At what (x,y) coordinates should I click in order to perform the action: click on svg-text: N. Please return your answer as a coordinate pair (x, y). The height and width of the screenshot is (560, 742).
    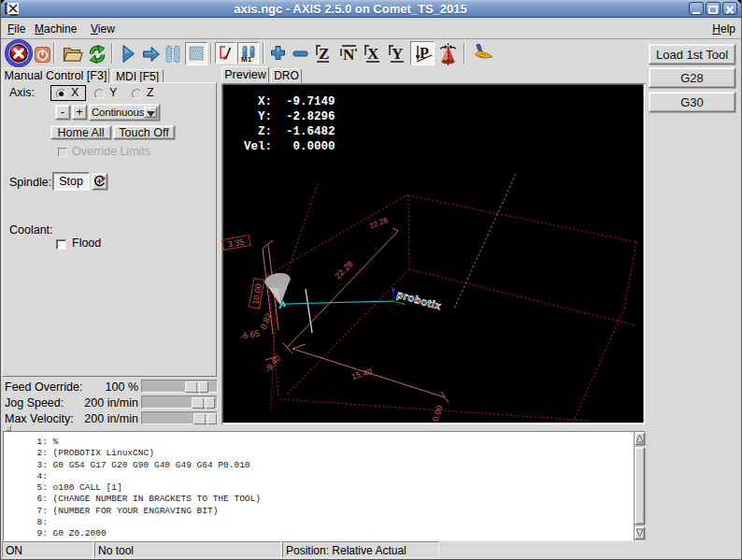
    Looking at the image, I should click on (350, 54).